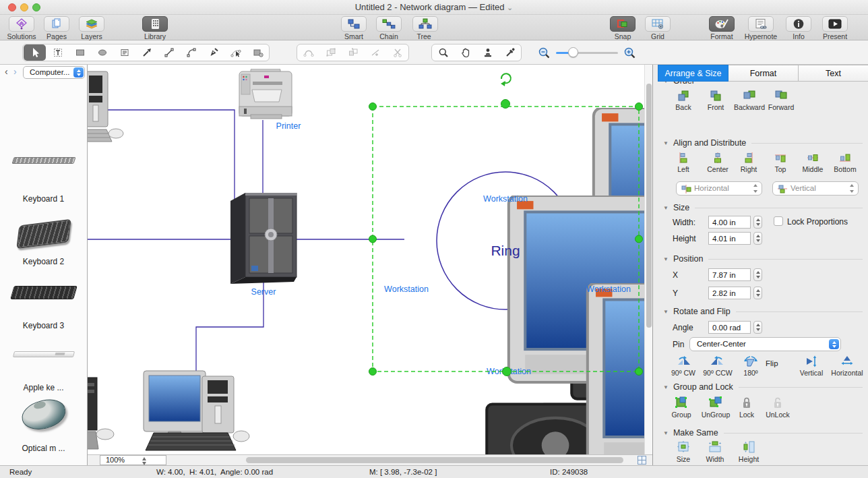 Image resolution: width=868 pixels, height=478 pixels. What do you see at coordinates (683, 452) in the screenshot?
I see `make-same-size-button: Size` at bounding box center [683, 452].